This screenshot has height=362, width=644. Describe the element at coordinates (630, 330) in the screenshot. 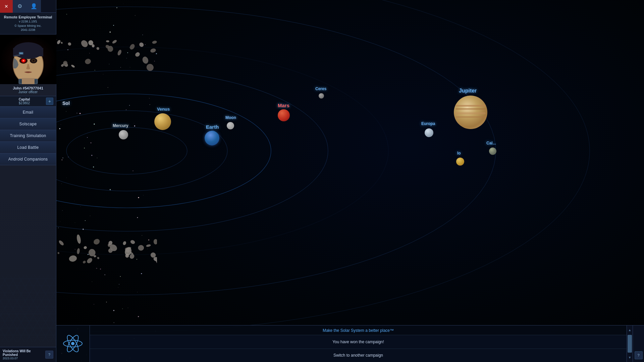

I see `scroll-up-button: ▲` at that location.